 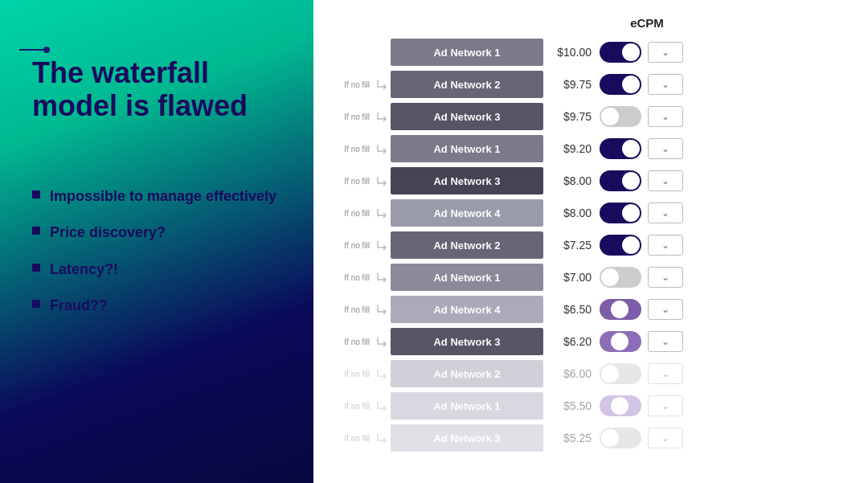 What do you see at coordinates (591, 309) in the screenshot?
I see `waterfall-row: If no fill Ad Network 4 $6.50 ⌄` at bounding box center [591, 309].